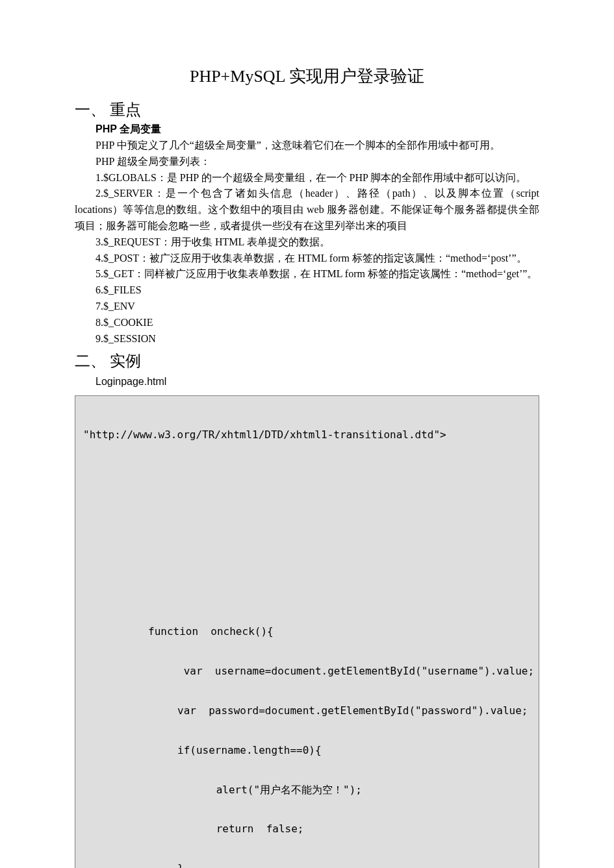  What do you see at coordinates (307, 291) in the screenshot?
I see `list-item-6: 6.$_FILES` at bounding box center [307, 291].